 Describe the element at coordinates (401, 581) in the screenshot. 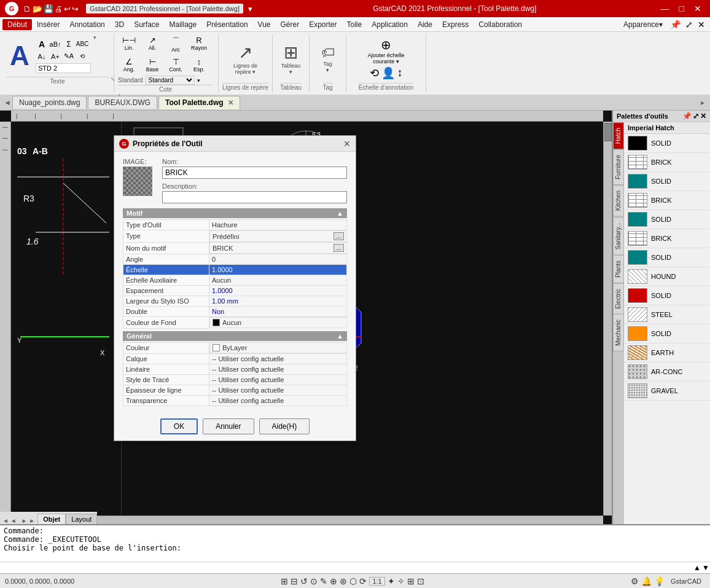

I see `status-icon-annot2: ✧` at that location.